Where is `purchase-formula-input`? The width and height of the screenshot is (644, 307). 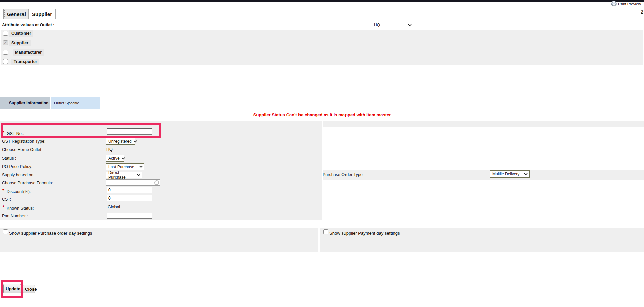
purchase-formula-input is located at coordinates (133, 183).